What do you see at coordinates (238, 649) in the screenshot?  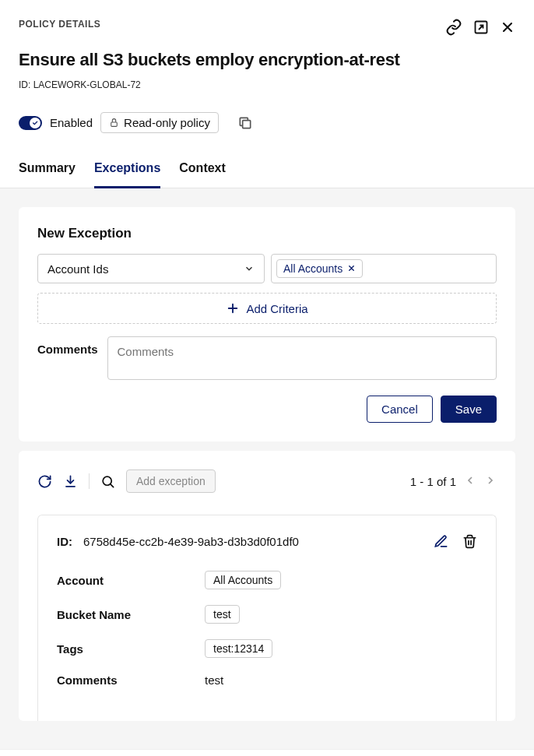 I see `tags-value: test:12314` at bounding box center [238, 649].